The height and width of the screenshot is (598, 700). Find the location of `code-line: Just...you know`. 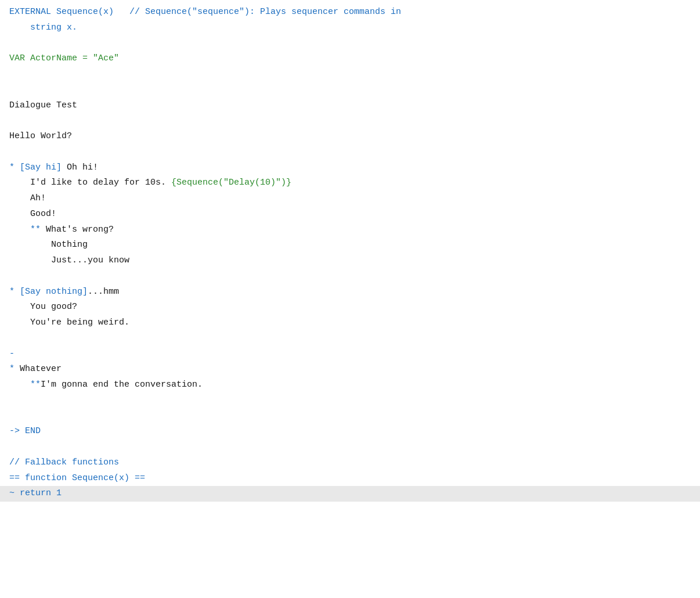

code-line: Just...you know is located at coordinates (350, 261).